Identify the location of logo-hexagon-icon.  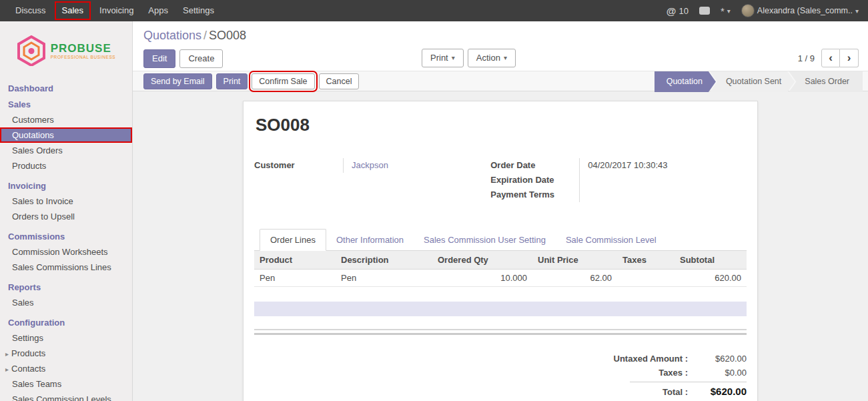
(31, 51).